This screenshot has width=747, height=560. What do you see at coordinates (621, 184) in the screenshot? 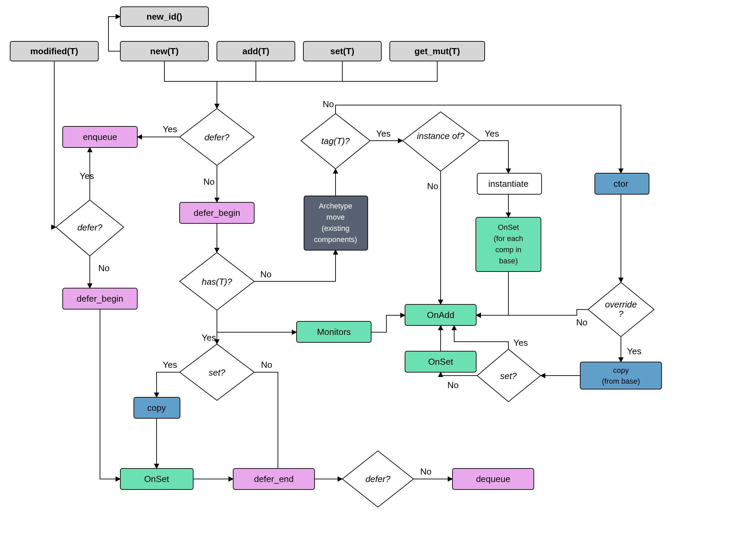
I see `node-ctor-label: ctor` at bounding box center [621, 184].